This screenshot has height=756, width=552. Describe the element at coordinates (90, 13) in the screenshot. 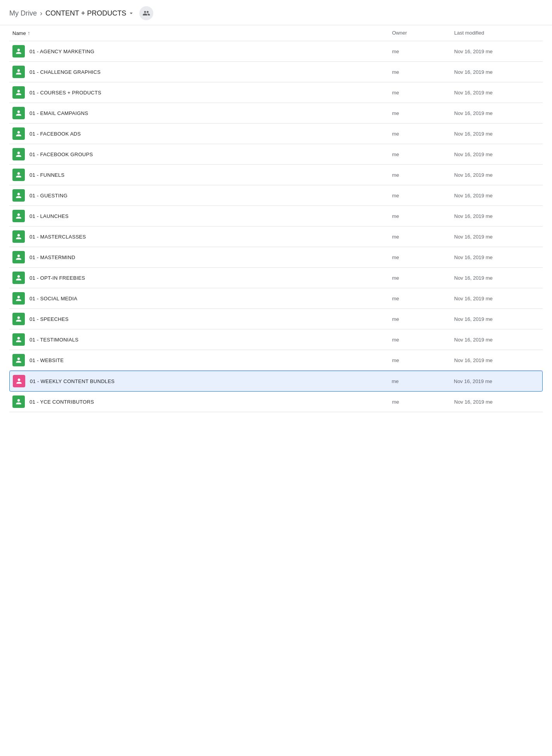

I see `breadcrumb-current-folder: CONTENT + PRODUCTS` at that location.